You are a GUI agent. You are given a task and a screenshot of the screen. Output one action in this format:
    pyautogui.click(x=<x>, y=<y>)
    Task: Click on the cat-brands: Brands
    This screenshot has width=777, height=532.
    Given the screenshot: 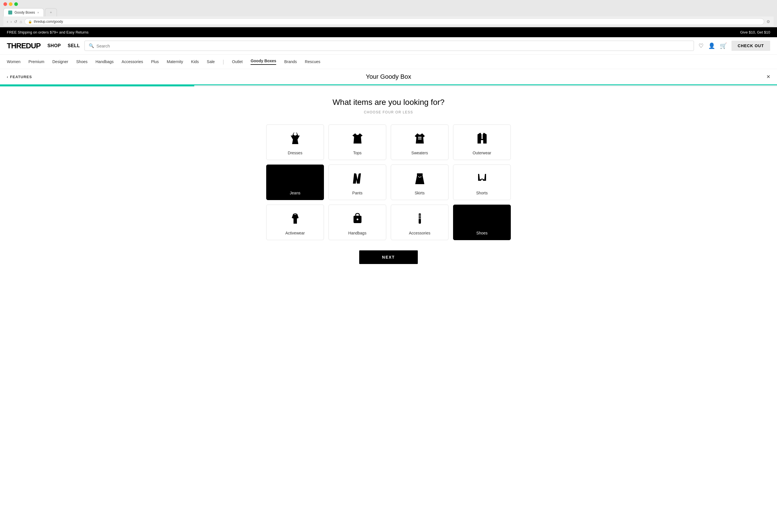 What is the action you would take?
    pyautogui.click(x=290, y=61)
    